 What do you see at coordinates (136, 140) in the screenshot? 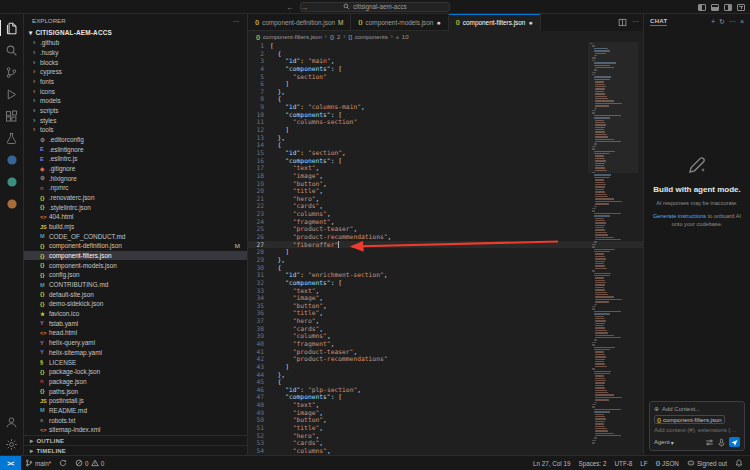
I see `tree-file-.editorconfig: ⚙.editorconfig` at bounding box center [136, 140].